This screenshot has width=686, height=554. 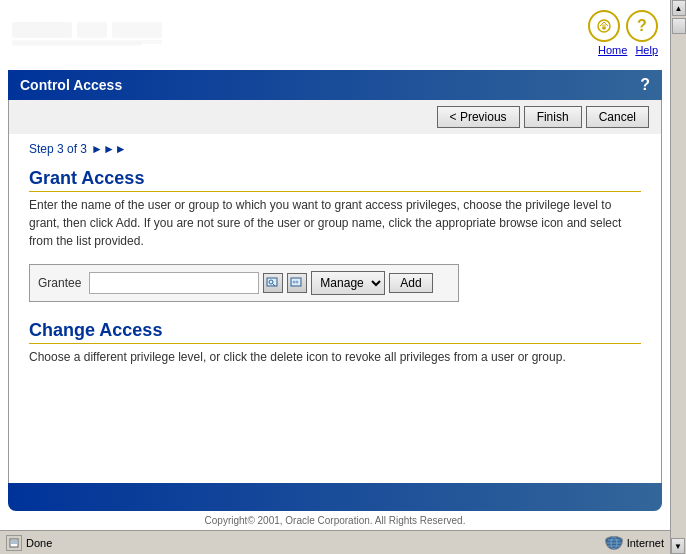 What do you see at coordinates (679, 8) in the screenshot?
I see `scroll-up-button: ▲` at bounding box center [679, 8].